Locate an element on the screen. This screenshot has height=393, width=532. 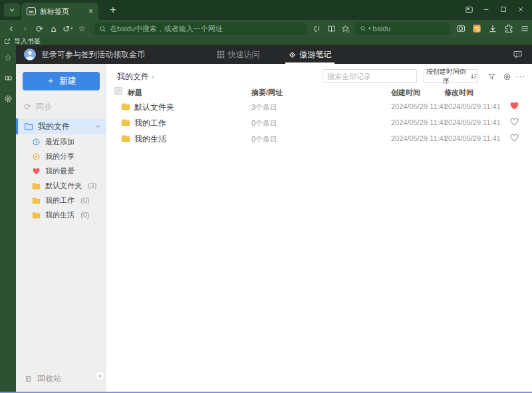
funnel-icon is located at coordinates (492, 77).